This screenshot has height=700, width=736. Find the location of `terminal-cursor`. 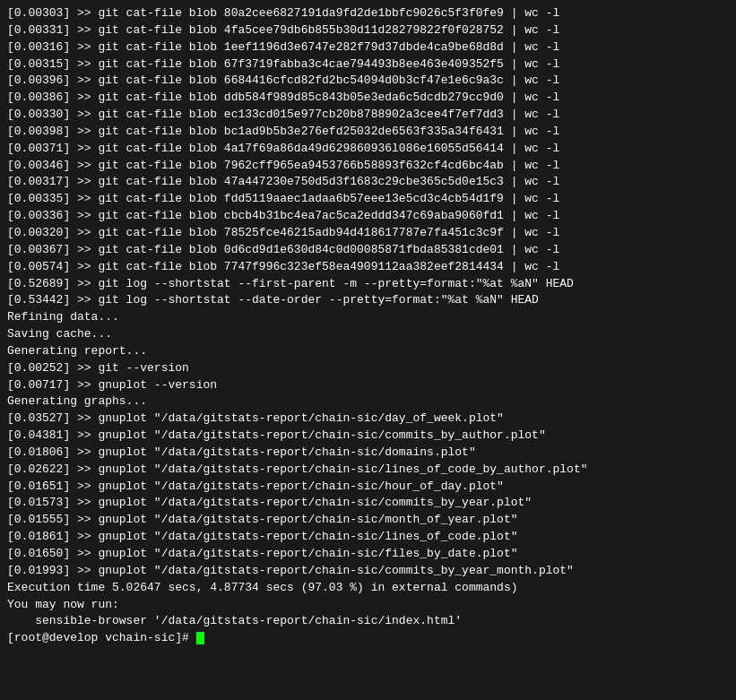

terminal-cursor is located at coordinates (201, 638).